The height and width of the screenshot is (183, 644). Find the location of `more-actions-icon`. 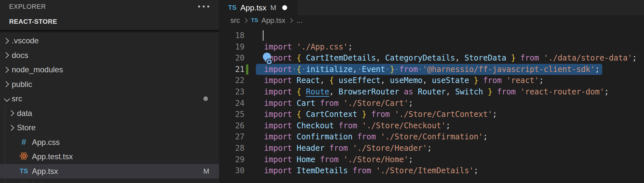

more-actions-icon is located at coordinates (204, 7).